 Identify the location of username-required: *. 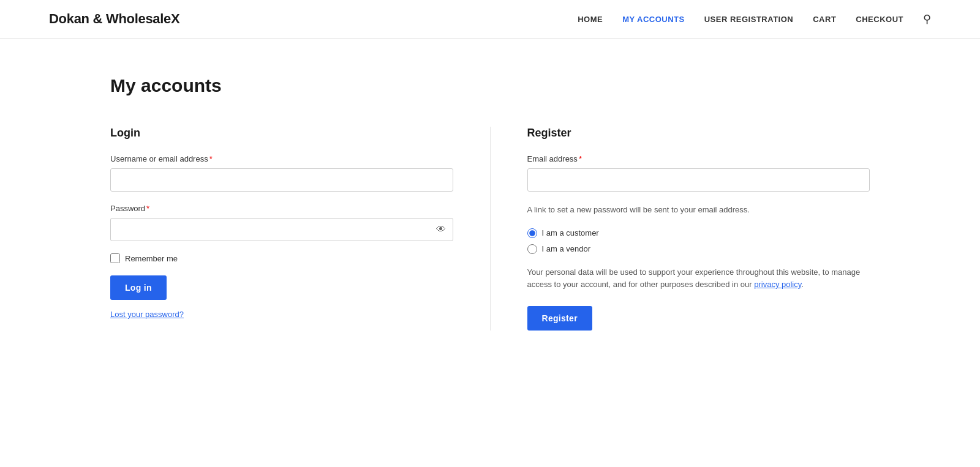
(211, 159).